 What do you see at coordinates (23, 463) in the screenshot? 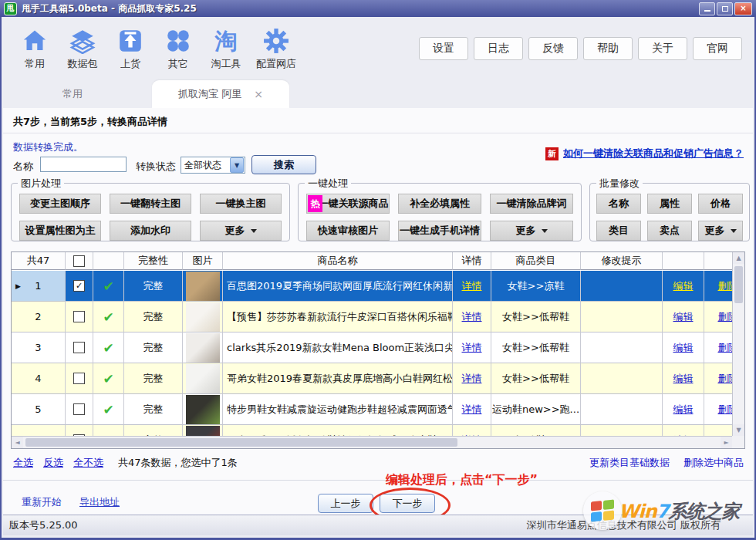
I see `select-all-link: 全选` at bounding box center [23, 463].